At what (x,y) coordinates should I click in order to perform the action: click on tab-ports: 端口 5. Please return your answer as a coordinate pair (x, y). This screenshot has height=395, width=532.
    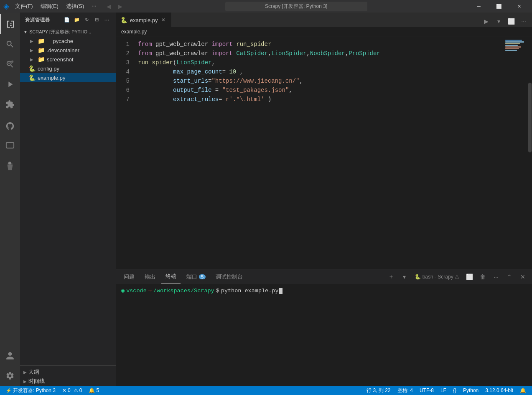
    Looking at the image, I should click on (196, 276).